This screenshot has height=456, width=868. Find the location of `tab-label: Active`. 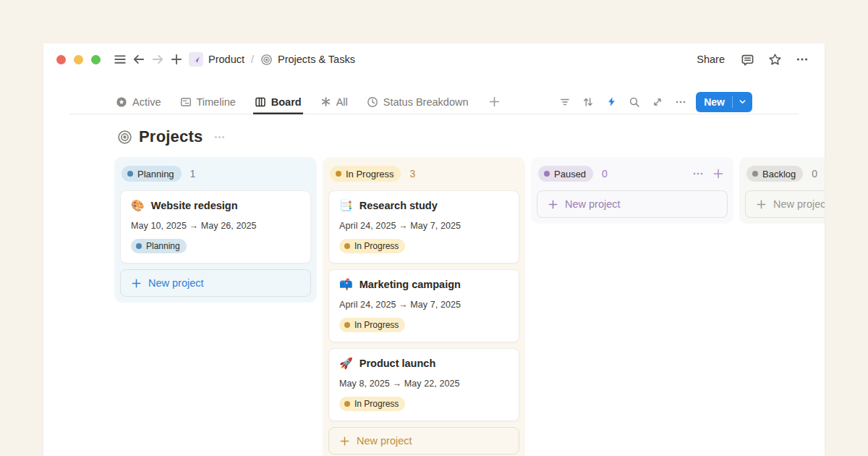

tab-label: Active is located at coordinates (147, 102).